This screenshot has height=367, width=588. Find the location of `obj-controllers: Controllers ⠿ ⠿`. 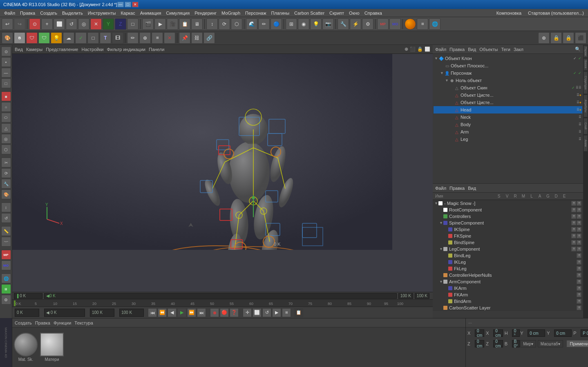

obj-controllers: Controllers ⠿ ⠿ is located at coordinates (508, 216).